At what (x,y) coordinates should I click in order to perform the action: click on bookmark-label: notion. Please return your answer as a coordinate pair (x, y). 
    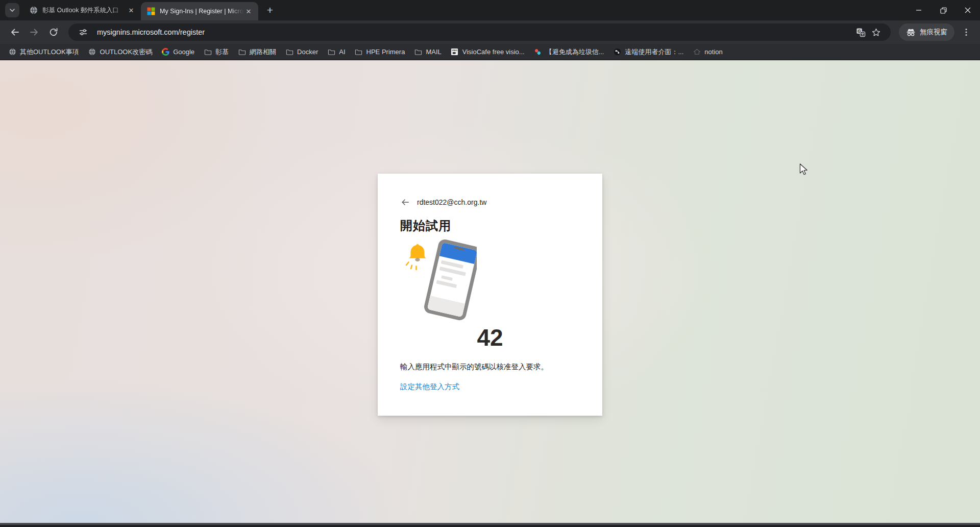
    Looking at the image, I should click on (714, 52).